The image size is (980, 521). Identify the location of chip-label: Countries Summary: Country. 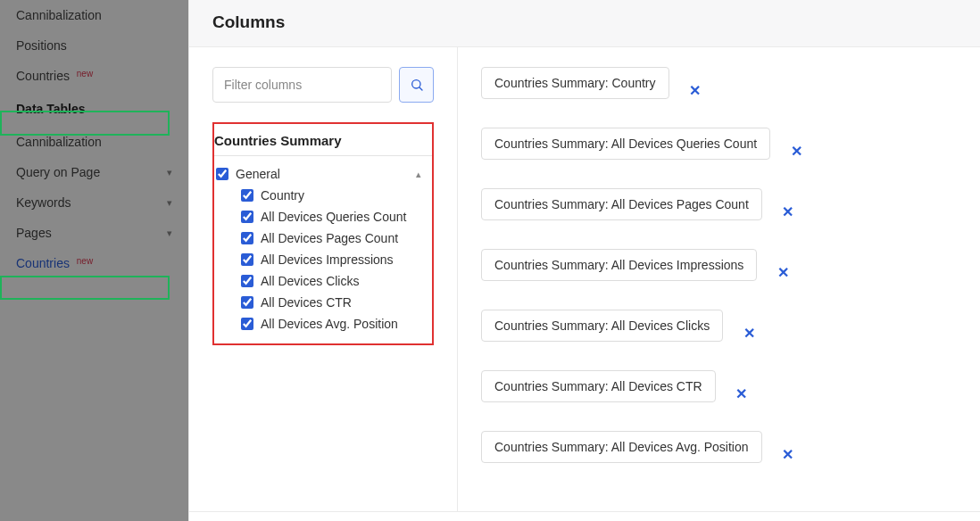
(575, 83).